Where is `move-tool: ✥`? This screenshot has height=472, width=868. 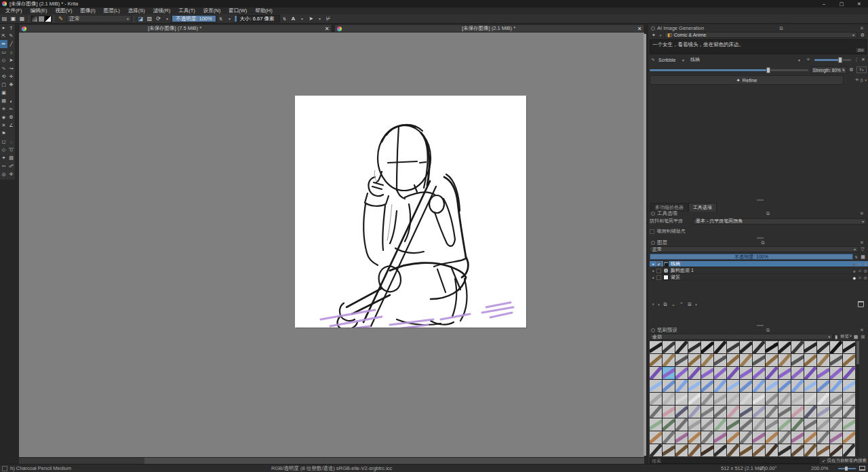 move-tool: ✥ is located at coordinates (11, 85).